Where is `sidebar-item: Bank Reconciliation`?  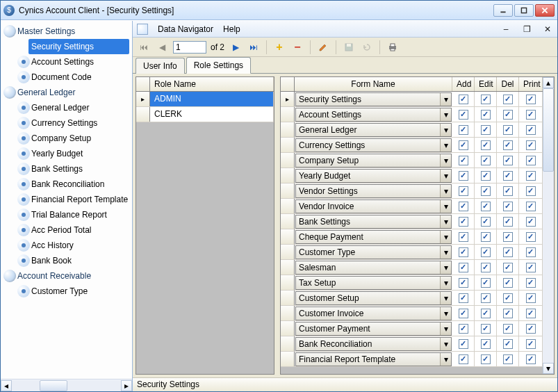
sidebar-item: Bank Reconciliation is located at coordinates (67, 184).